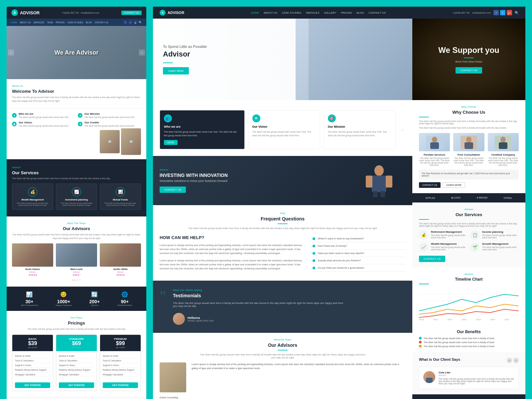 The height and width of the screenshot is (399, 532). I want to click on svg-text: 2012, so click(436, 319).